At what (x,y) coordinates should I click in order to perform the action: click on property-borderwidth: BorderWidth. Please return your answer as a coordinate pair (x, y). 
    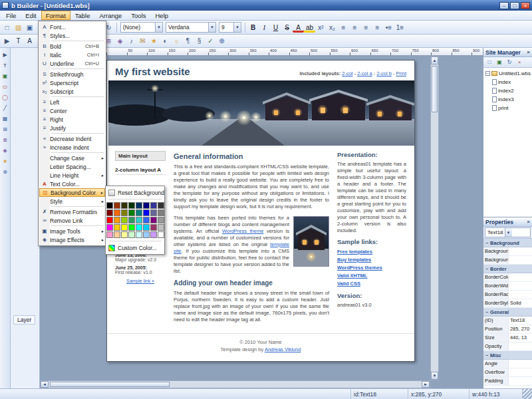
    Looking at the image, I should click on (508, 286).